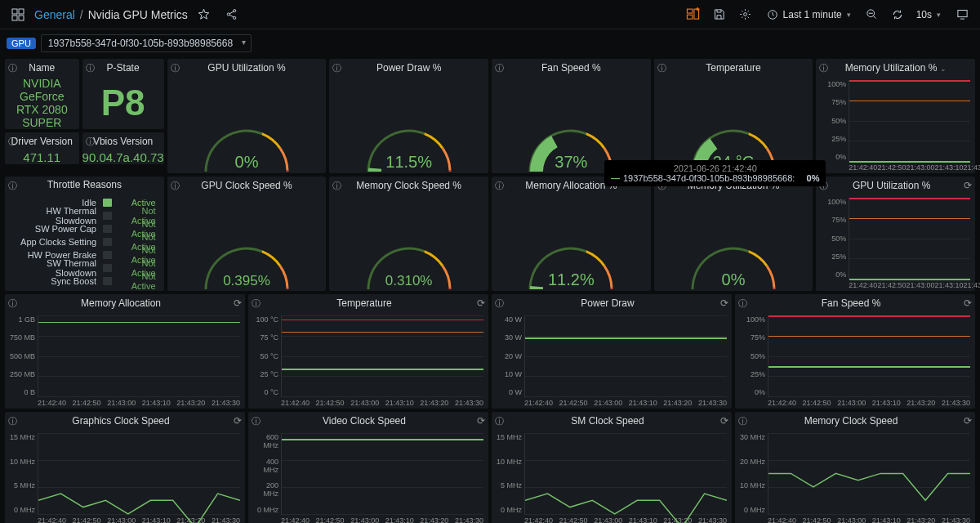 Image resolution: width=980 pixels, height=523 pixels. I want to click on panel-sm-clock-ts: ⓘSM Clock Speed⟳15 MHz10 MHz5 MHz0 MHz21…, so click(612, 467).